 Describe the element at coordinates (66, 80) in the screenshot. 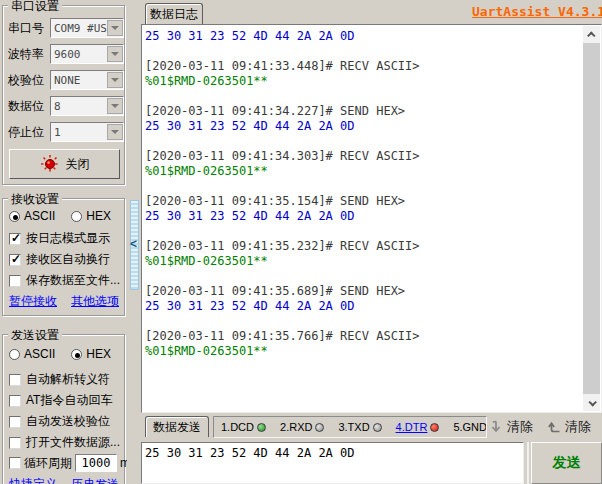

I see `parity-row: 校验位 NONE` at that location.